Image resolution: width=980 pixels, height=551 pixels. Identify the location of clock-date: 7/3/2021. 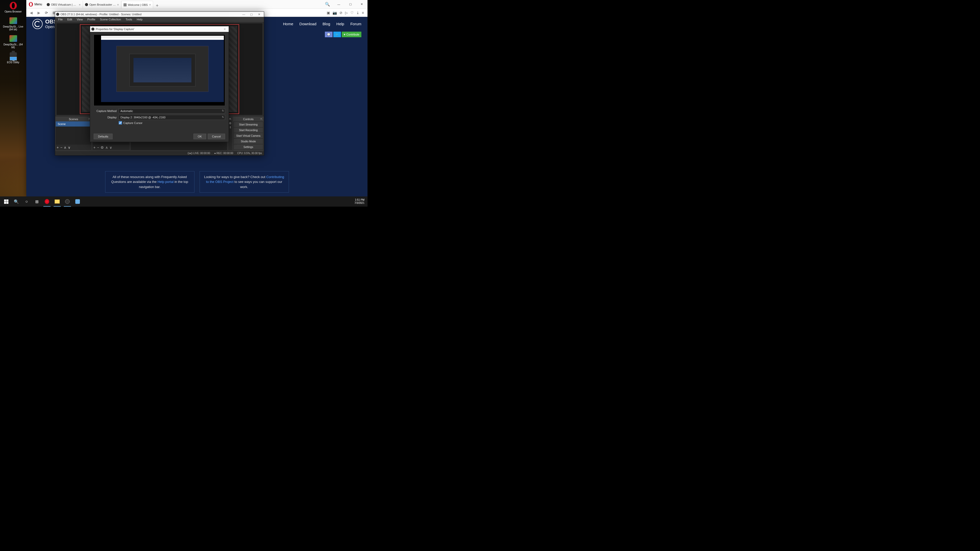
(360, 203).